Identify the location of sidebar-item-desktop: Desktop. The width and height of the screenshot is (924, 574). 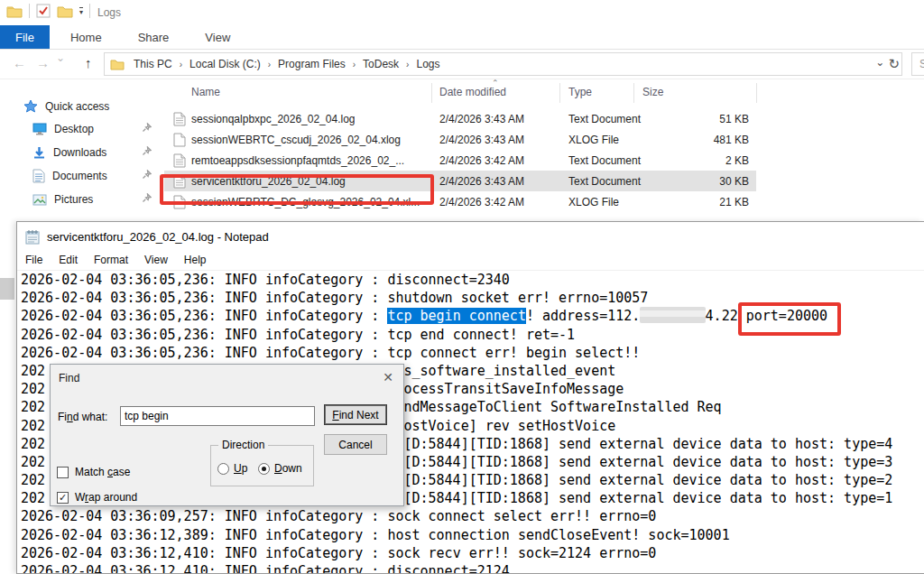
(82, 129).